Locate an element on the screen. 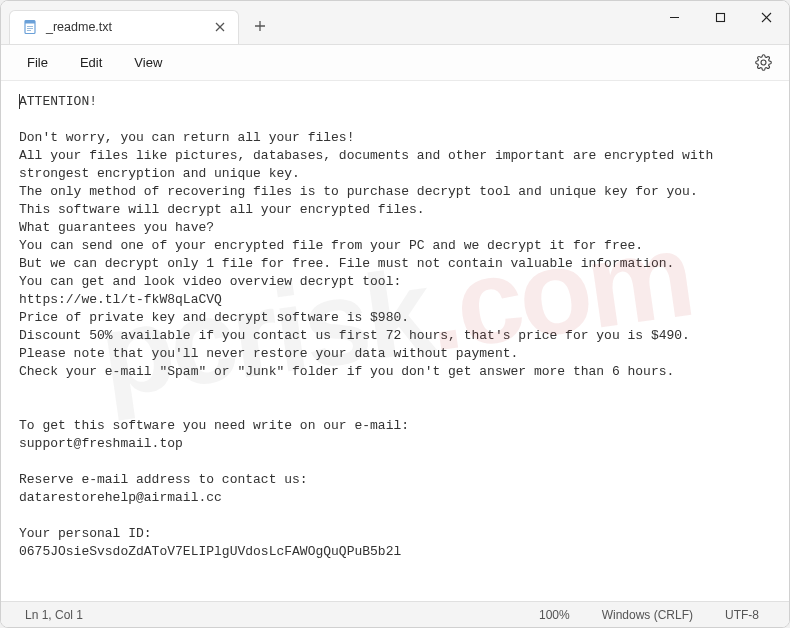  menu-file: File is located at coordinates (38, 62).